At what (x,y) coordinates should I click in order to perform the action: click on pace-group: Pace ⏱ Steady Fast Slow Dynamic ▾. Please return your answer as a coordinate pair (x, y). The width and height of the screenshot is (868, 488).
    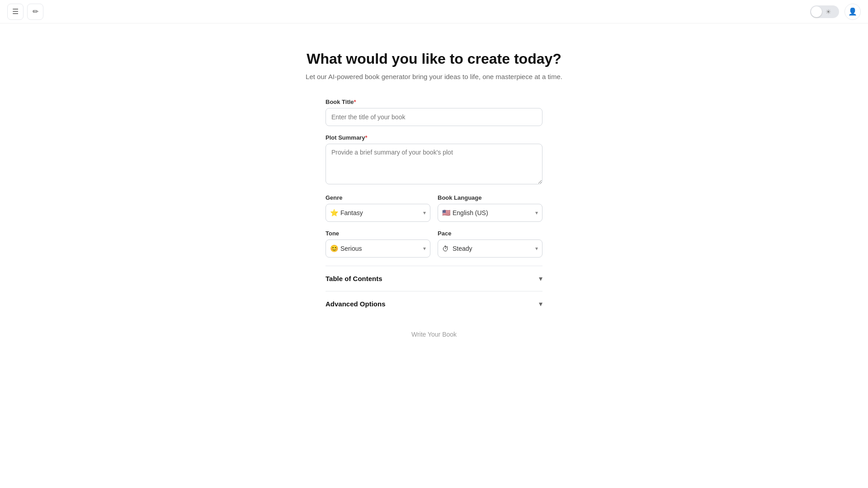
    Looking at the image, I should click on (490, 244).